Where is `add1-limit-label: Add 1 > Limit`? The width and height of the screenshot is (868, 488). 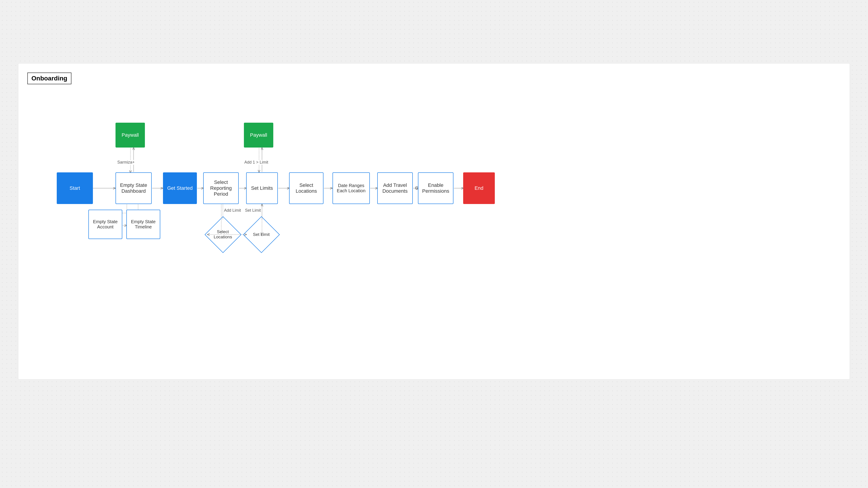 add1-limit-label: Add 1 > Limit is located at coordinates (256, 162).